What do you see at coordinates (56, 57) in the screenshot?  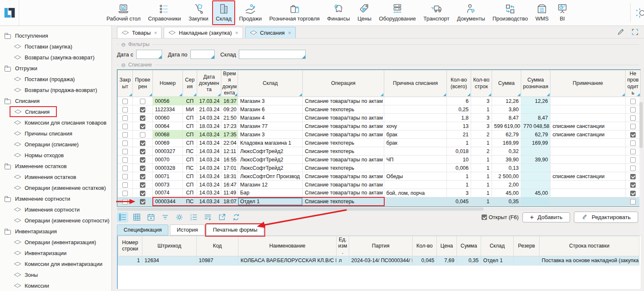 I see `tree-item: Возвраты (закупка-возврат)` at bounding box center [56, 57].